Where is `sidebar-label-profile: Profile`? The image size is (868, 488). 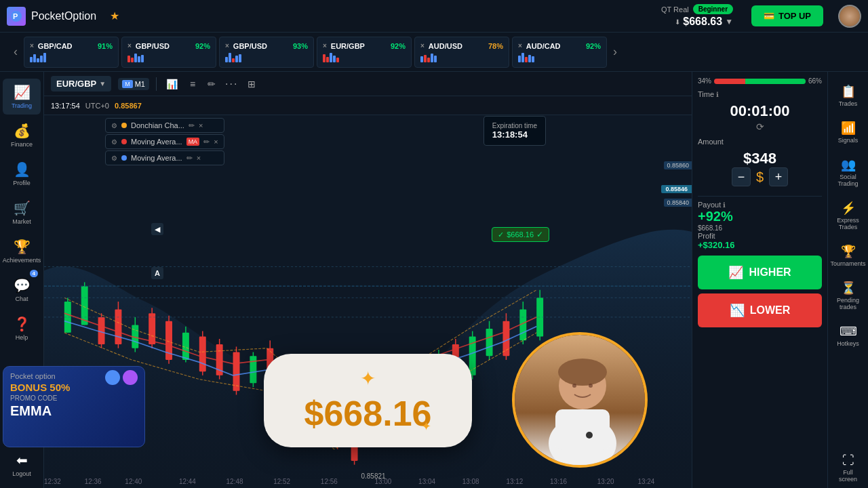
sidebar-label-profile: Profile is located at coordinates (22, 183).